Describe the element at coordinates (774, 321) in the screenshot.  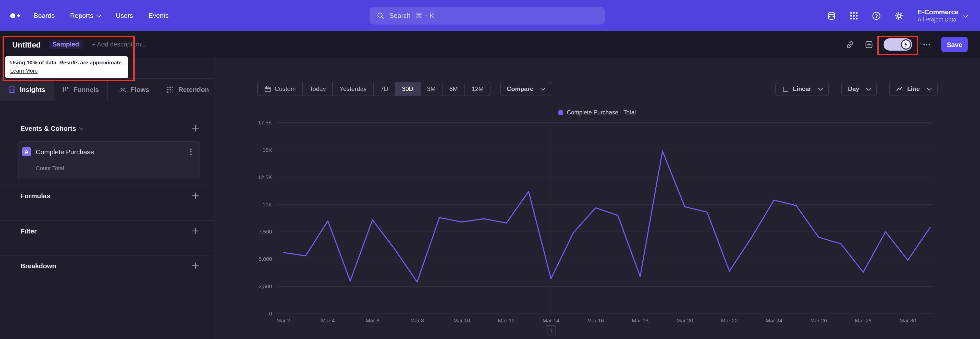
I see `svg-text: Mar 24` at that location.